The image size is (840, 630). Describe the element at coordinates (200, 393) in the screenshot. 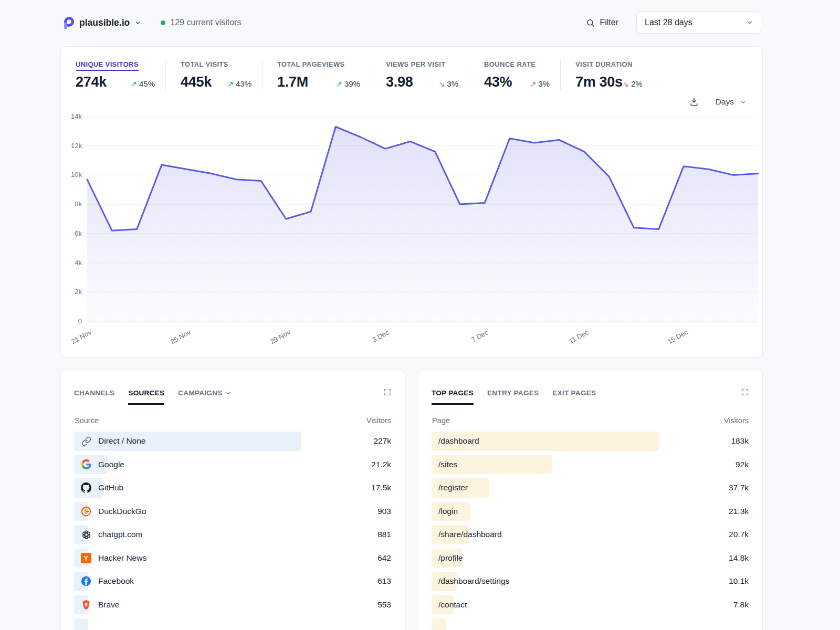

I see `tab-label: CAMPAIGNS` at that location.